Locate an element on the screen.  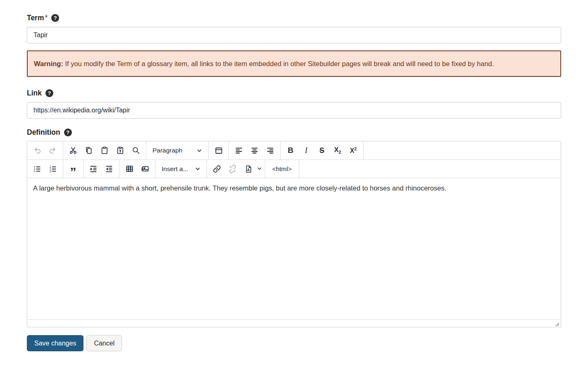
paste-as-text-icon is located at coordinates (120, 150).